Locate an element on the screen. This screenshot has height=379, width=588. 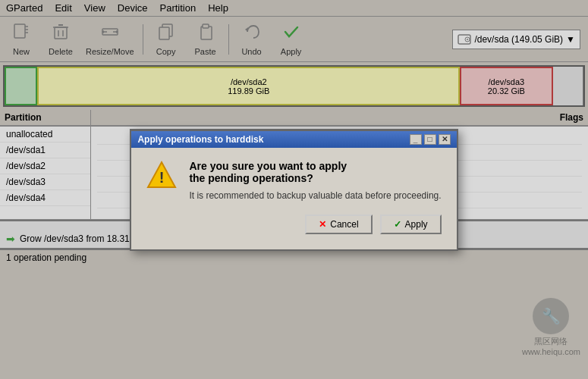
modal-minimize-button: _ is located at coordinates (416, 139).